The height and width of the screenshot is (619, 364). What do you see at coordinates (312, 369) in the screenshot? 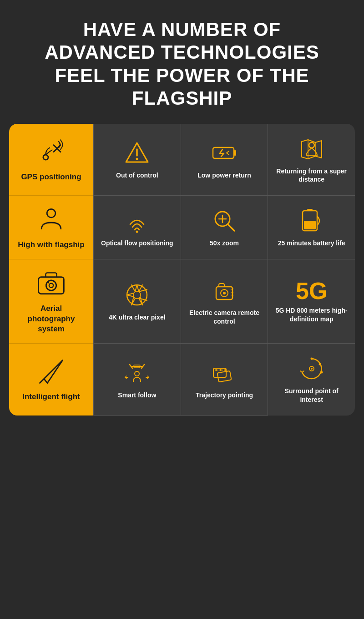
I see `surround-icon` at bounding box center [312, 369].